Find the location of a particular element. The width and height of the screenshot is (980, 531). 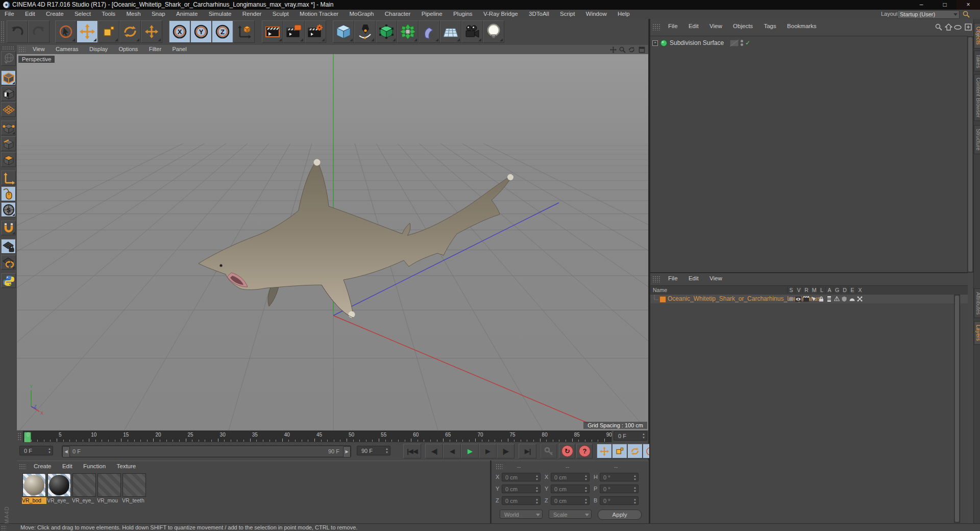

mat-menu-create: Create is located at coordinates (43, 466).